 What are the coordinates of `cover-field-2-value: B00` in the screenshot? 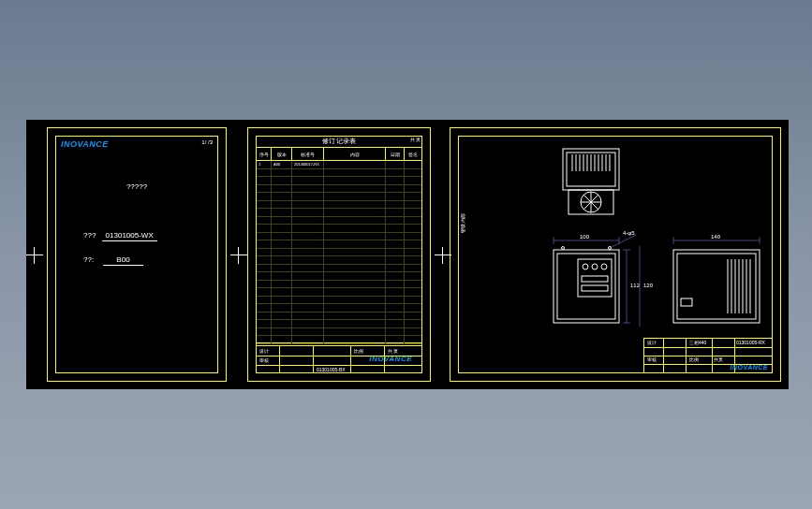 It's located at (123, 260).